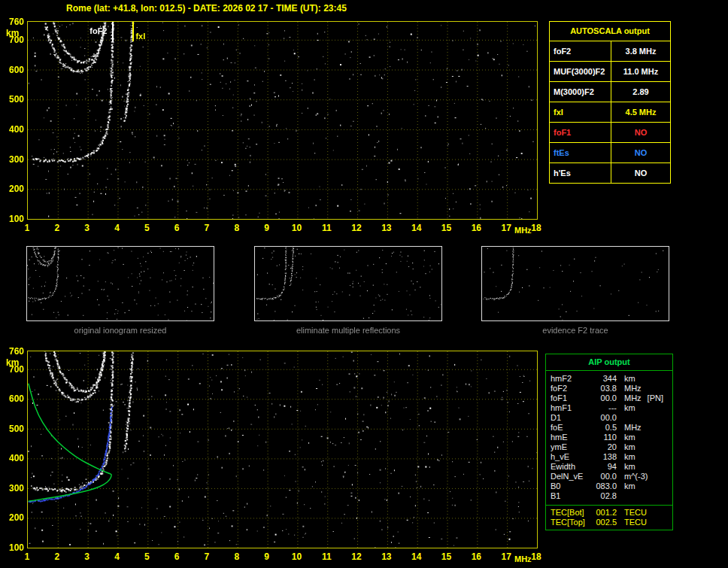  I want to click on x-tick-label: 9, so click(267, 557).